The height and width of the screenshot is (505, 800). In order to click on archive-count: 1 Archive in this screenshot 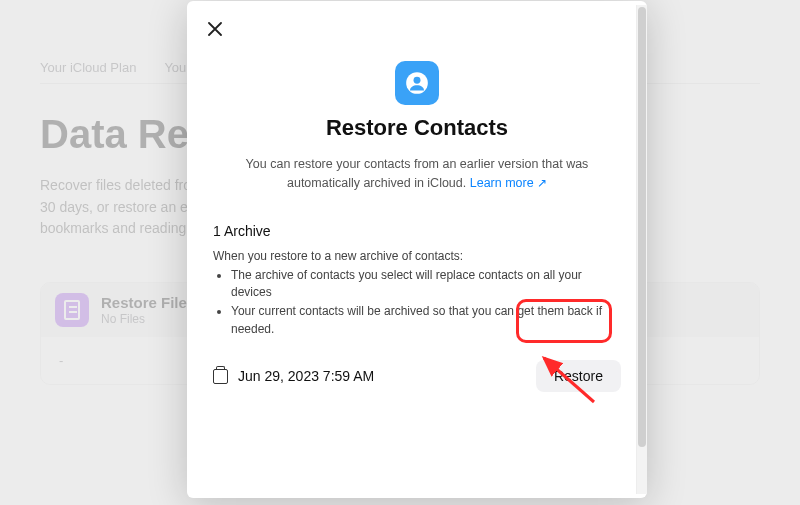, I will do `click(417, 231)`.